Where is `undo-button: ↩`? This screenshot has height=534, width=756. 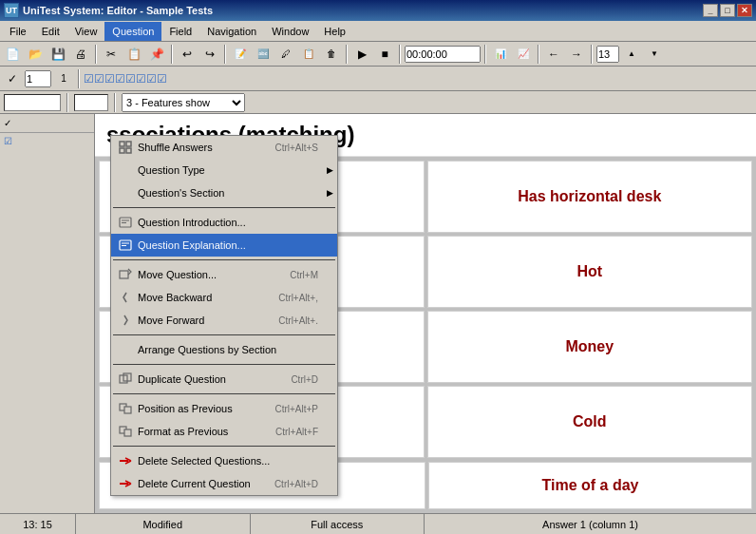 undo-button: ↩ is located at coordinates (187, 54).